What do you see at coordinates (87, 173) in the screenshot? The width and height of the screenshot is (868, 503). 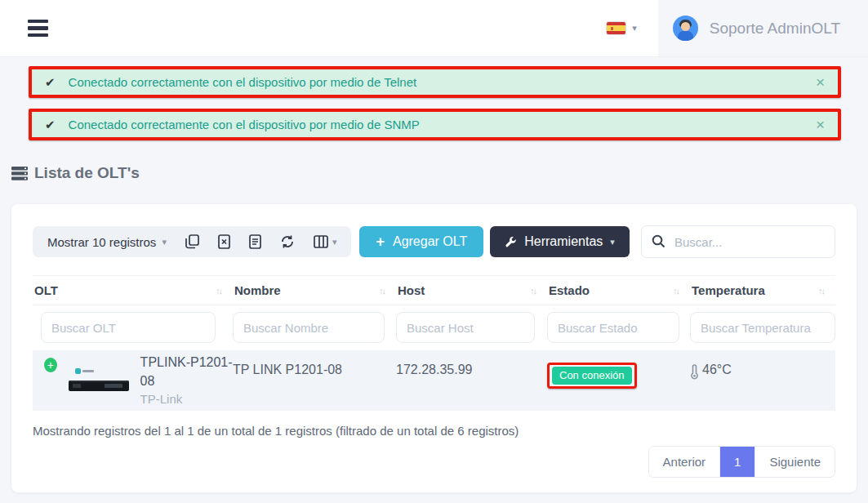 I see `page-title: Lista de OLT's` at bounding box center [87, 173].